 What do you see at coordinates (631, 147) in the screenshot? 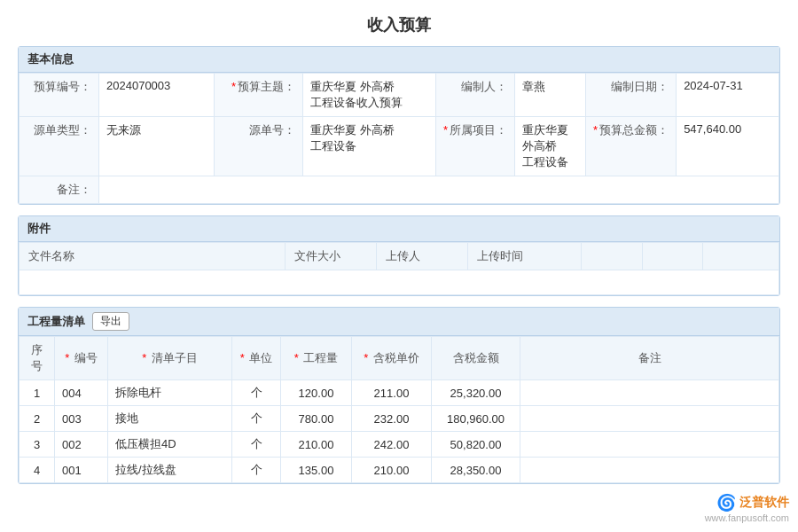
I see `total-amount-label: *预算总金额：` at bounding box center [631, 147].